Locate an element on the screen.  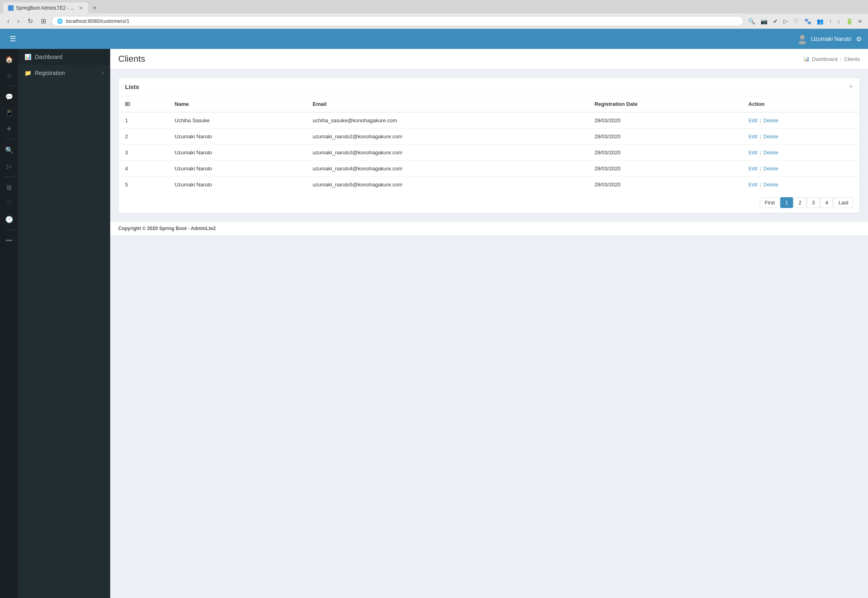
top-navbar: ☰ Uzumaki Naruto ⚙ is located at coordinates (434, 39).